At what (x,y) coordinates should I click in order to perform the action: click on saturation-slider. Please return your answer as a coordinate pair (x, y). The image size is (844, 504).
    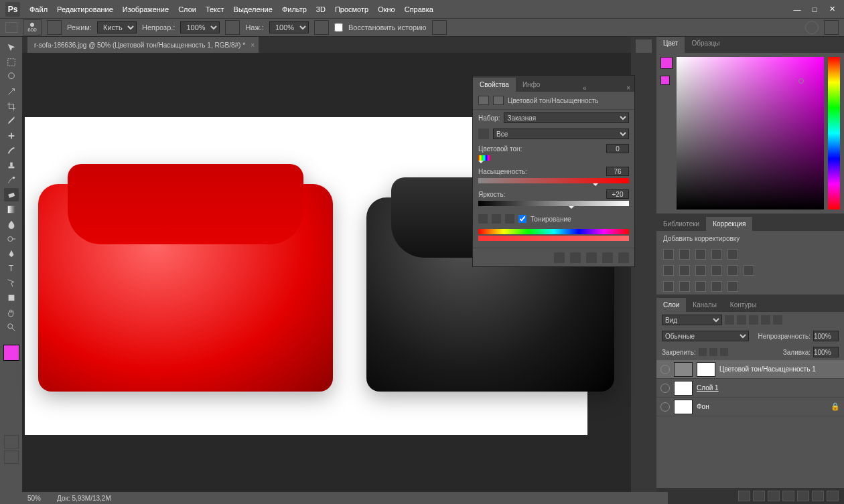
    Looking at the image, I should click on (553, 181).